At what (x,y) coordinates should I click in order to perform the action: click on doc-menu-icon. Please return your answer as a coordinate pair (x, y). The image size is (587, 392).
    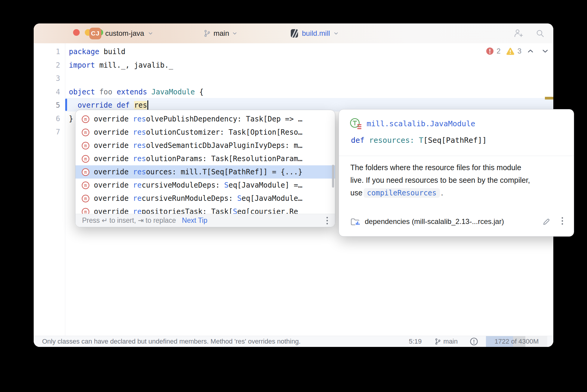
    Looking at the image, I should click on (562, 222).